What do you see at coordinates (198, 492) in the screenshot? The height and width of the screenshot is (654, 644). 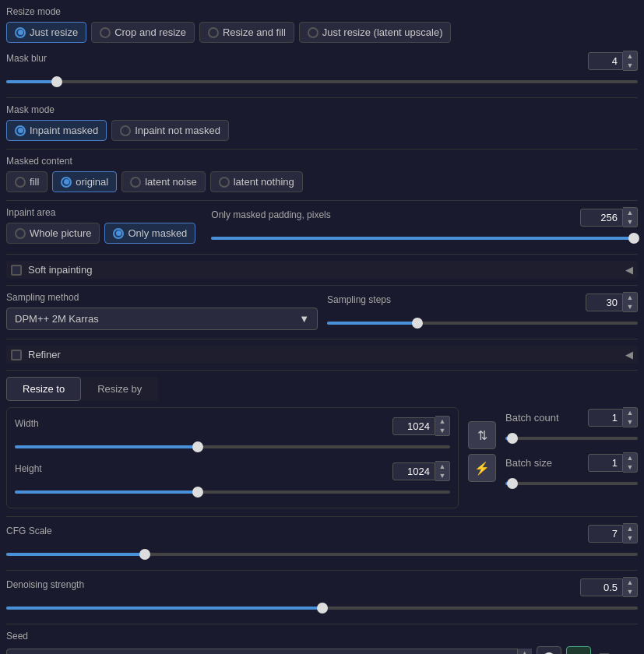 I see `height-thumb` at bounding box center [198, 492].